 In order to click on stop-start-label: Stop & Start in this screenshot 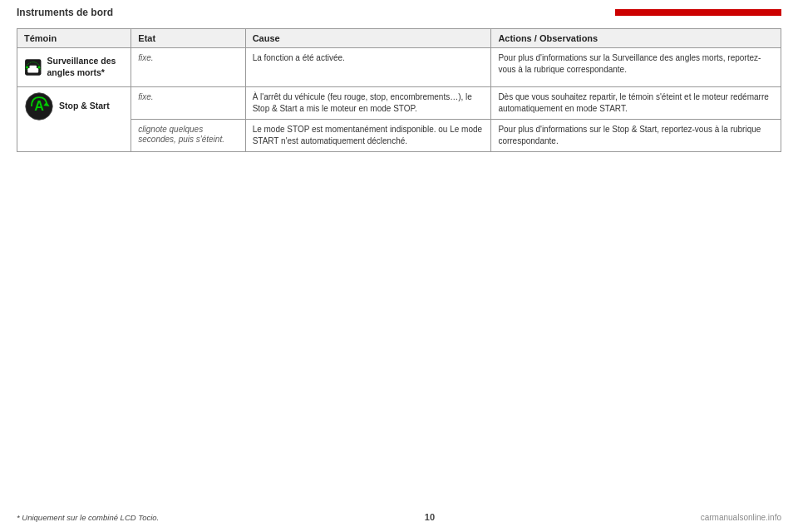, I will do `click(85, 106)`.